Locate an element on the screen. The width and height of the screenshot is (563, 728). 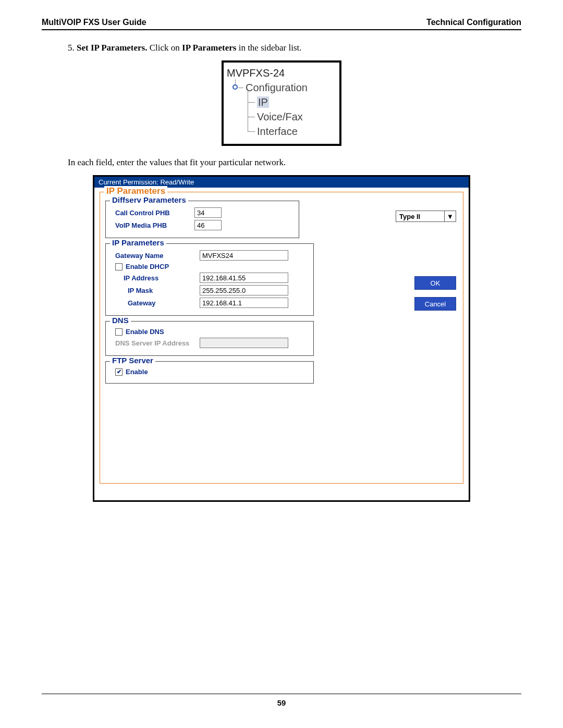
gateway-name-label: Gateway Name is located at coordinates (155, 255).